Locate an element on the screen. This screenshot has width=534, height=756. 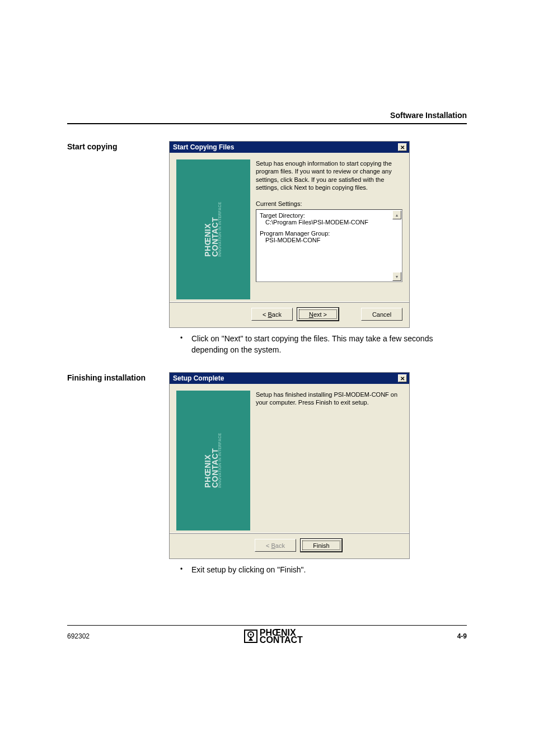
dialog-title: Setup Complete is located at coordinates (198, 378).